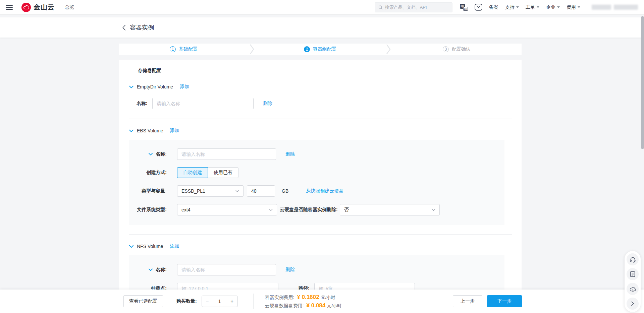 This screenshot has height=313, width=644. Describe the element at coordinates (69, 7) in the screenshot. I see `nav-overview: 总览` at that location.